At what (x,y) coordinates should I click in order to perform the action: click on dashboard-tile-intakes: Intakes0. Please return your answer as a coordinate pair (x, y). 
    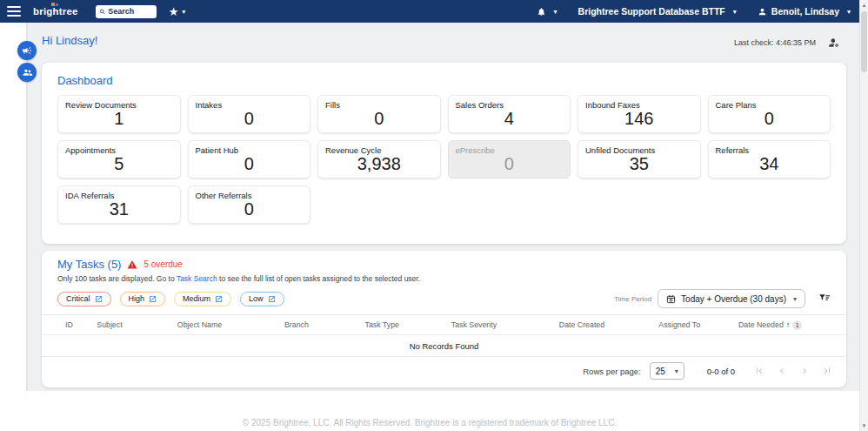
    Looking at the image, I should click on (250, 114).